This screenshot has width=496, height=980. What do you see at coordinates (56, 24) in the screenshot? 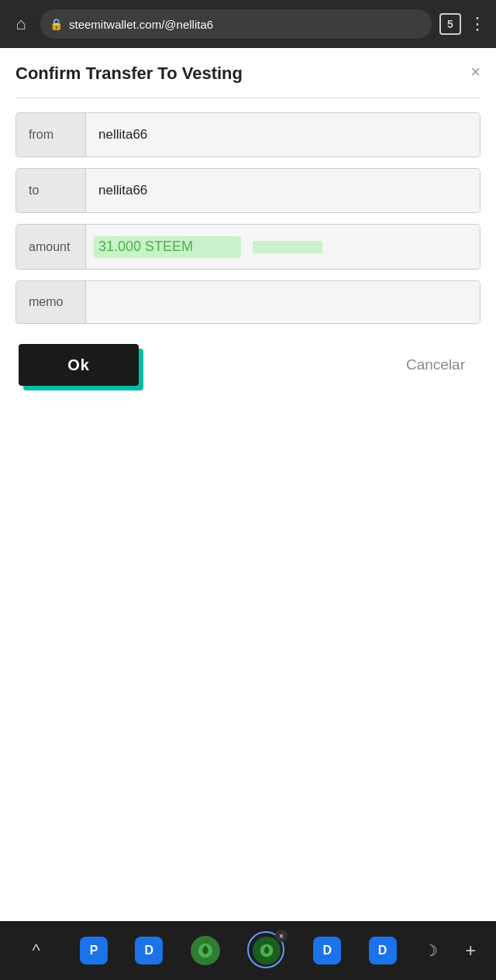
I see `lock-icon: 🔒` at bounding box center [56, 24].